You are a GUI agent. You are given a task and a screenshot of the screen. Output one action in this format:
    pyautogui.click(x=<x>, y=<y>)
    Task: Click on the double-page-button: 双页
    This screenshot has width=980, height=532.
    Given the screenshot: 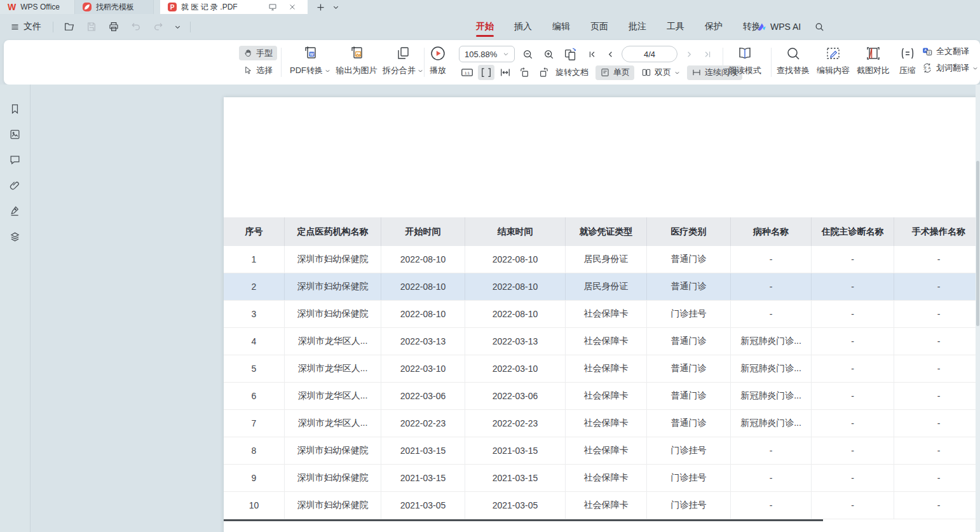 What is the action you would take?
    pyautogui.click(x=661, y=72)
    